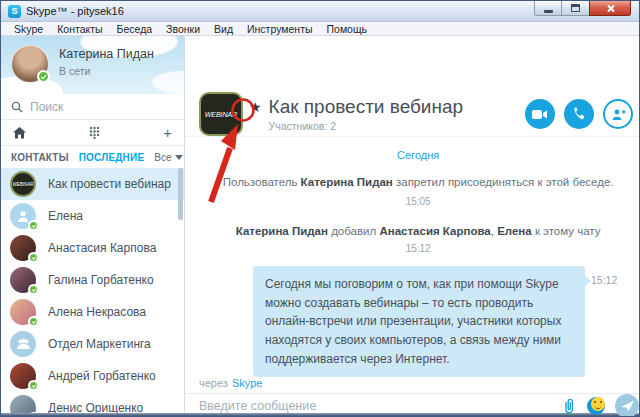  I want to click on contact-name: Как провести вебинар, so click(110, 184).